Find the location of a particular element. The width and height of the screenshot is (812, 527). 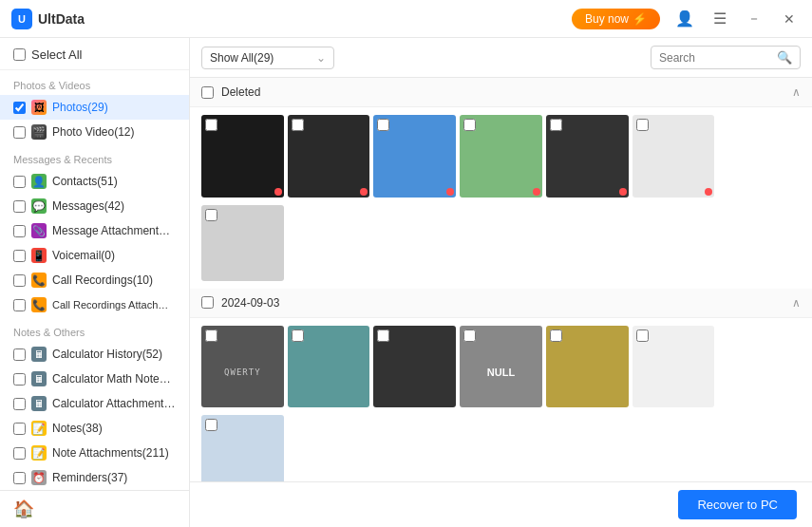

bottom-bar: Recover to PC is located at coordinates (501, 504).